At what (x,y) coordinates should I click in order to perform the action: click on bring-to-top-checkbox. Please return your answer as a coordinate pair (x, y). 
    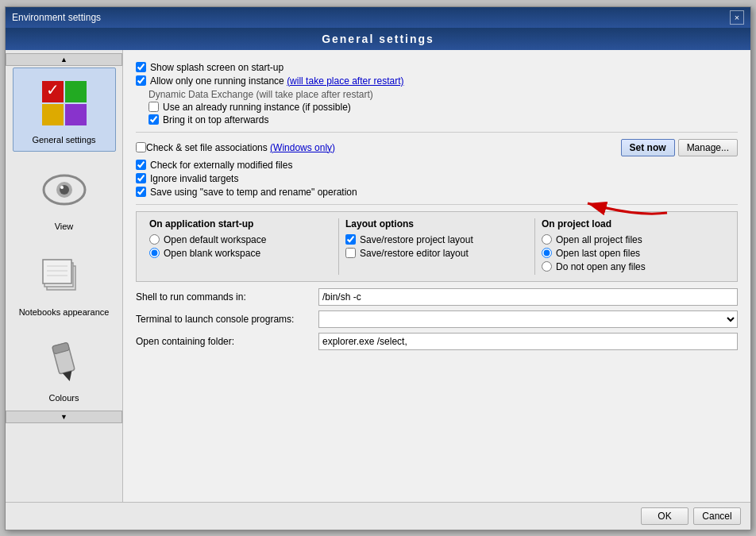
    Looking at the image, I should click on (154, 119).